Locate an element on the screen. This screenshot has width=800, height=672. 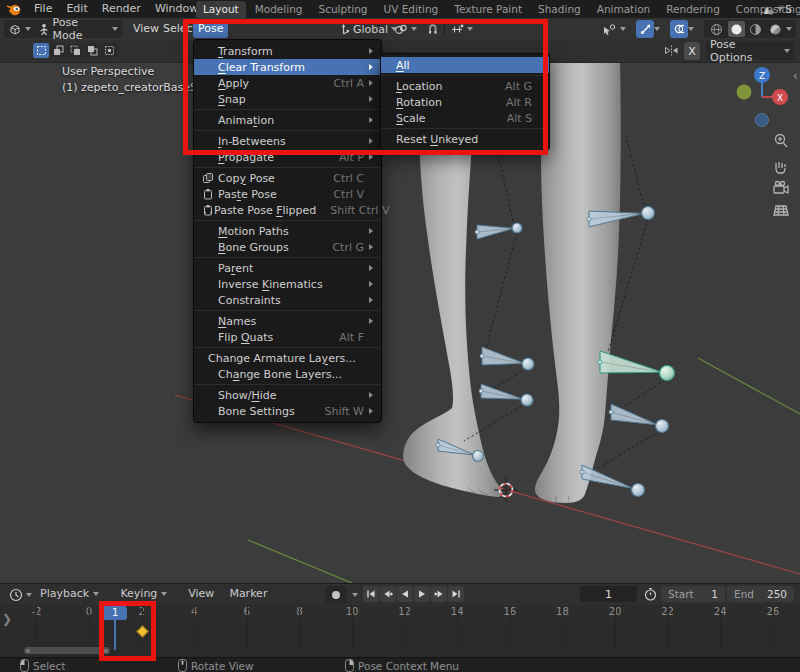
pivot-point-selector is located at coordinates (406, 29).